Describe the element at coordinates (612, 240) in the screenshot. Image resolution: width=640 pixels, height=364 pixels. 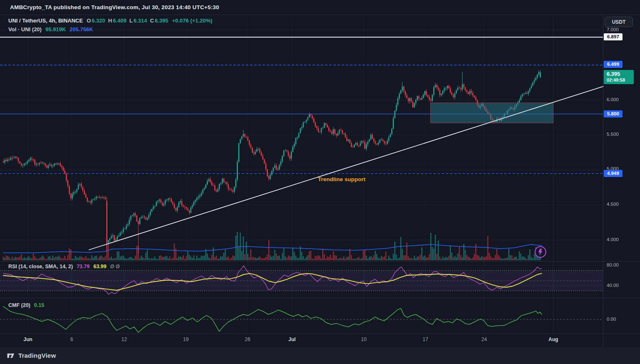
I see `price-tick-4.000: 4.000` at that location.